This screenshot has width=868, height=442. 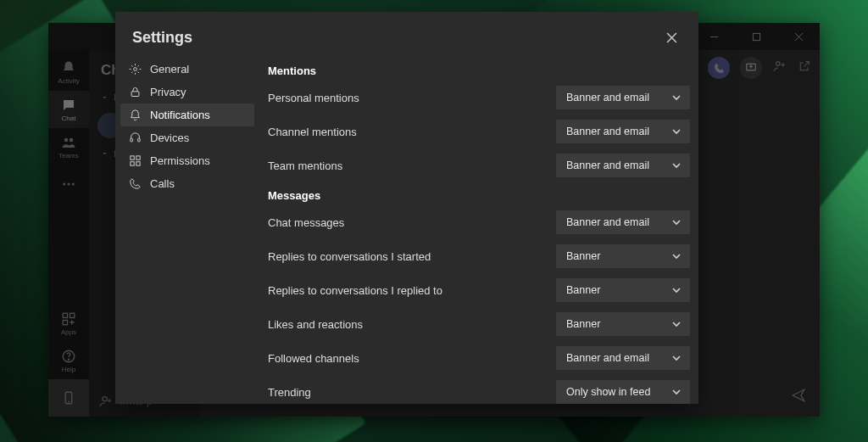 What do you see at coordinates (780, 68) in the screenshot?
I see `add-people-button` at bounding box center [780, 68].